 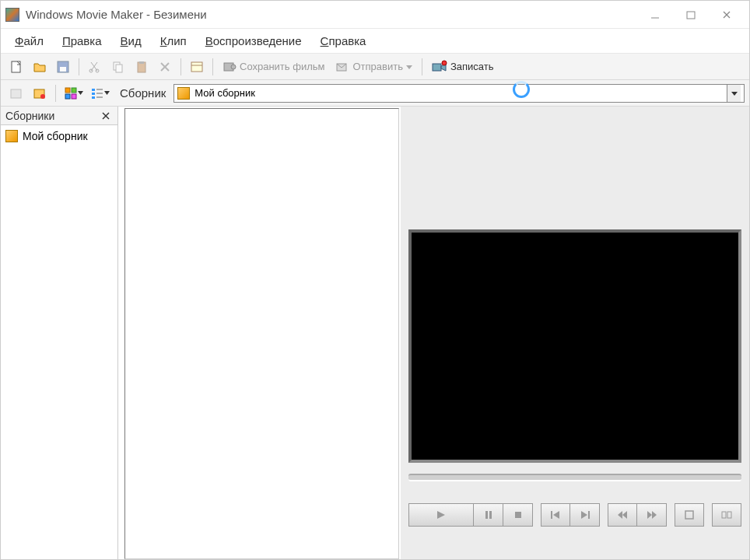 I want to click on collection-label: Сборник, so click(x=143, y=93).